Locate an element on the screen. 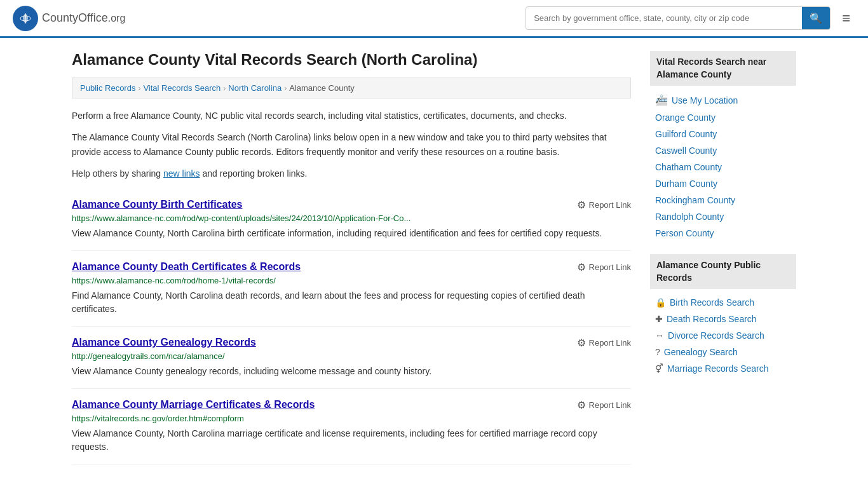  new-links-link: new links is located at coordinates (182, 173).